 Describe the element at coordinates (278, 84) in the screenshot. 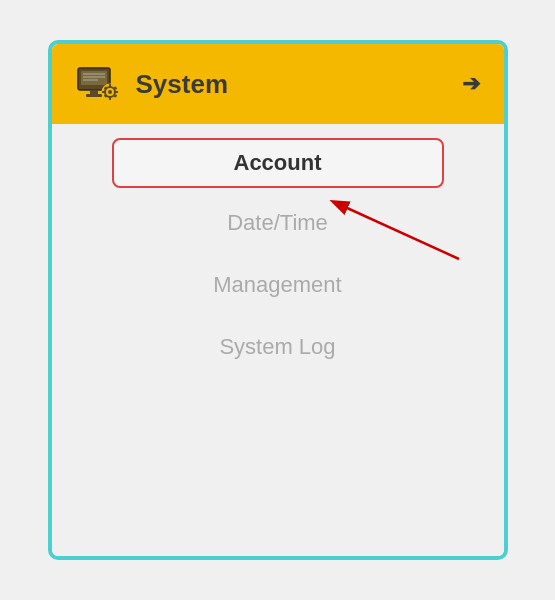

I see `header-bar: System ➔` at that location.